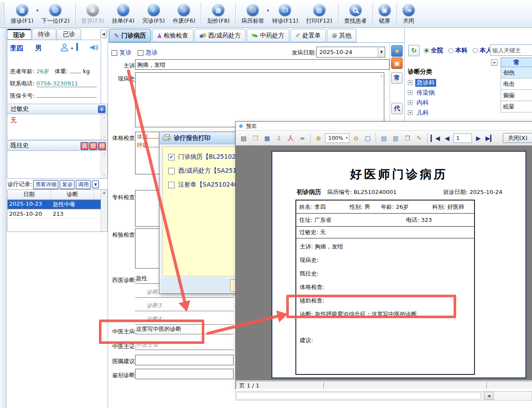  I want to click on pricing-button: ▦划价(F8), so click(218, 14).